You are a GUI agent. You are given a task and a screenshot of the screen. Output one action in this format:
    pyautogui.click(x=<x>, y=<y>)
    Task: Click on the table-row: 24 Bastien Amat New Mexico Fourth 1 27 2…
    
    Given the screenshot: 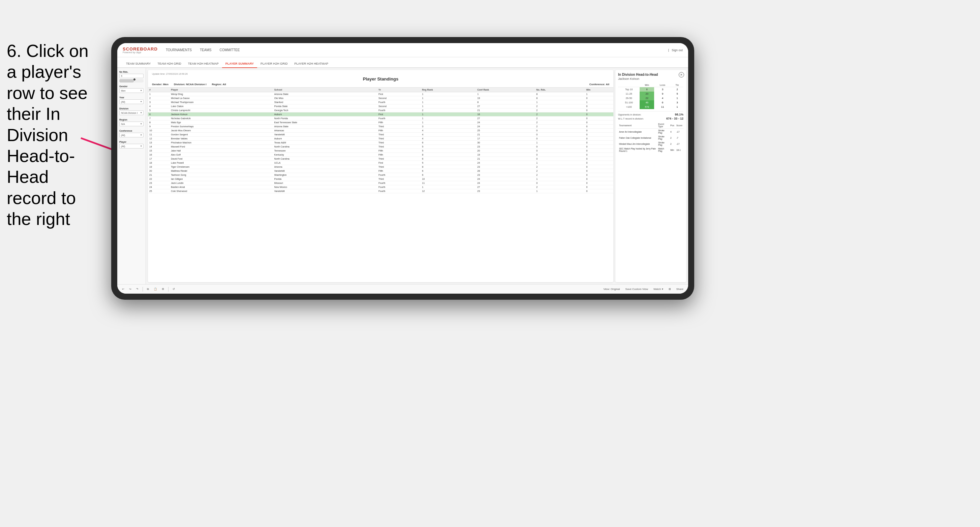 What is the action you would take?
    pyautogui.click(x=380, y=187)
    